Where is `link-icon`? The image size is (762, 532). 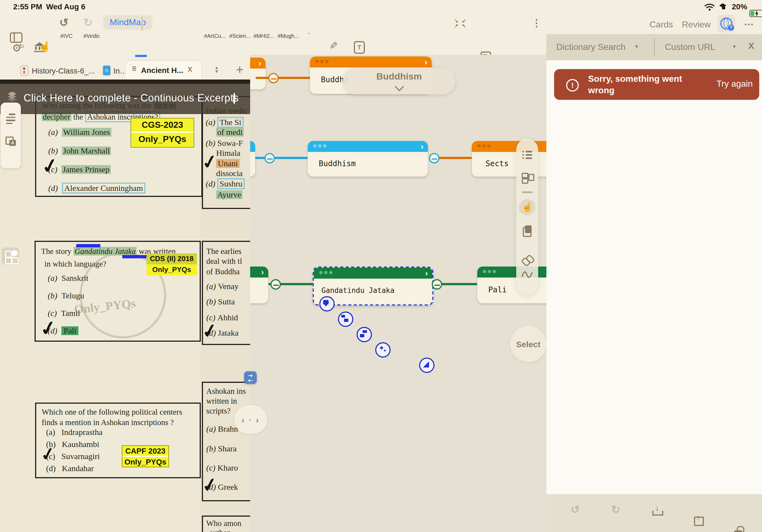
link-icon is located at coordinates (527, 261).